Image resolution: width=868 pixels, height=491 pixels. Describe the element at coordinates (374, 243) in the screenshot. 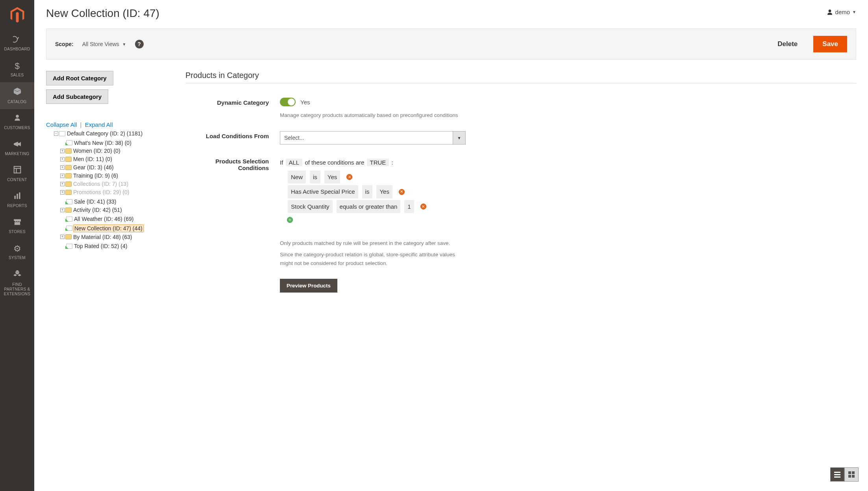

I see `conditions-note-1: Only products matched by rule will be pr…` at that location.